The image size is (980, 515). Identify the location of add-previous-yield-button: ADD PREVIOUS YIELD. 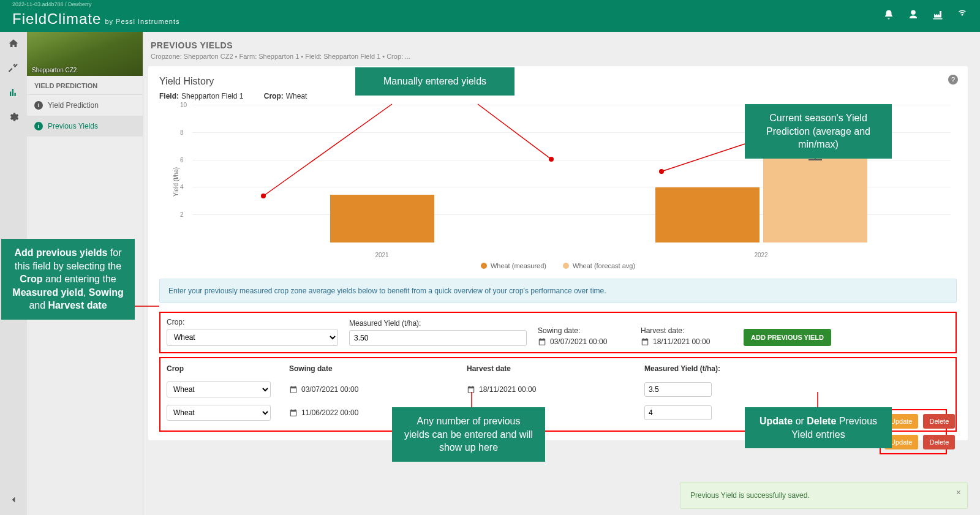
(788, 337).